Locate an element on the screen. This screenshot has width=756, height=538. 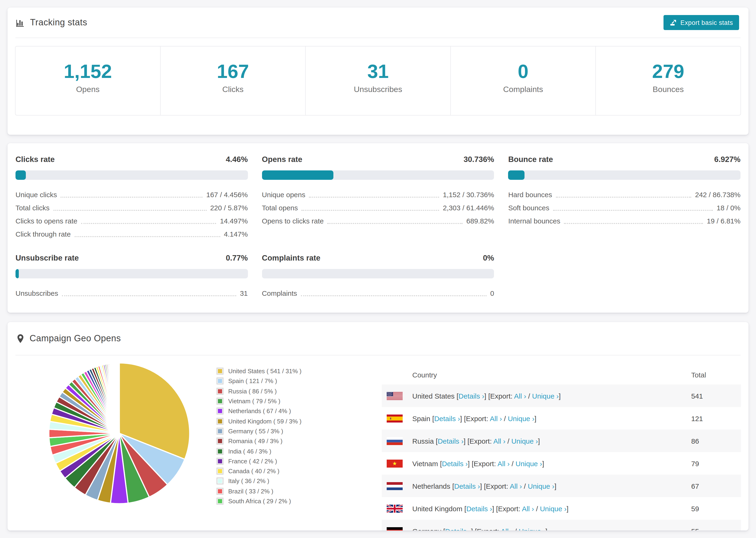
flag-es-icon is located at coordinates (397, 418).